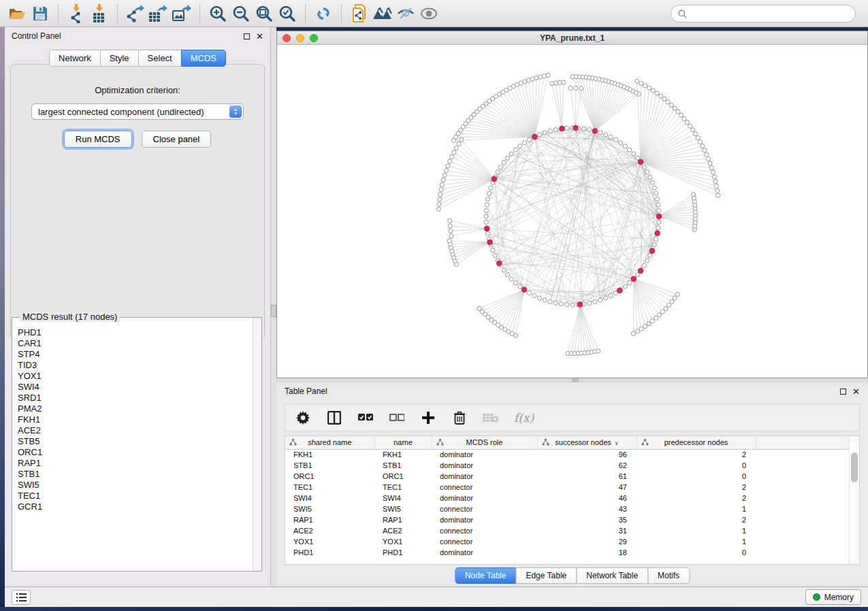  Describe the element at coordinates (571, 476) in the screenshot. I see `table-row: ORC1ORC1dominator610` at that location.